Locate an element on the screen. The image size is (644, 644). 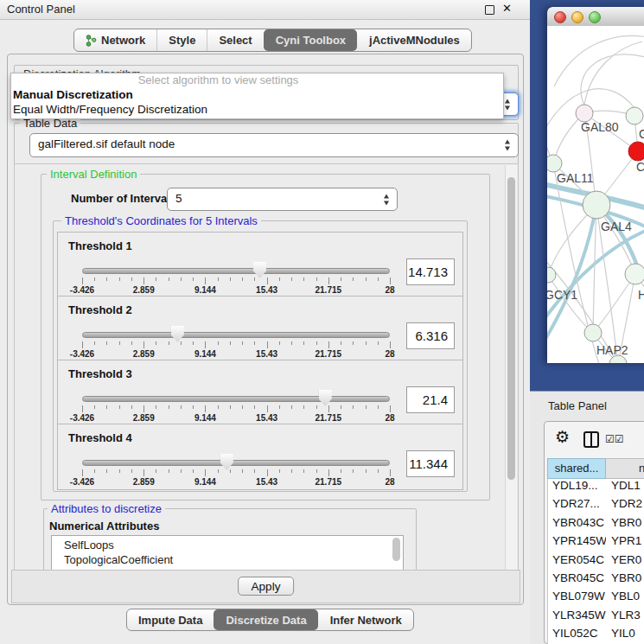
table-header-row: shared... n is located at coordinates (596, 469).